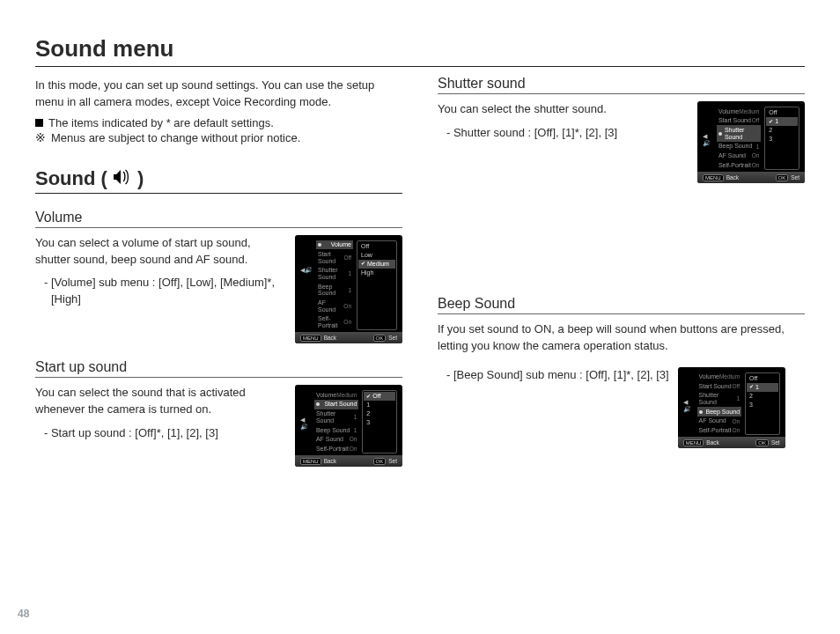 The image size is (840, 634). What do you see at coordinates (160, 402) in the screenshot?
I see `startup-paragraph: You can select the sound that is activat…` at bounding box center [160, 402].